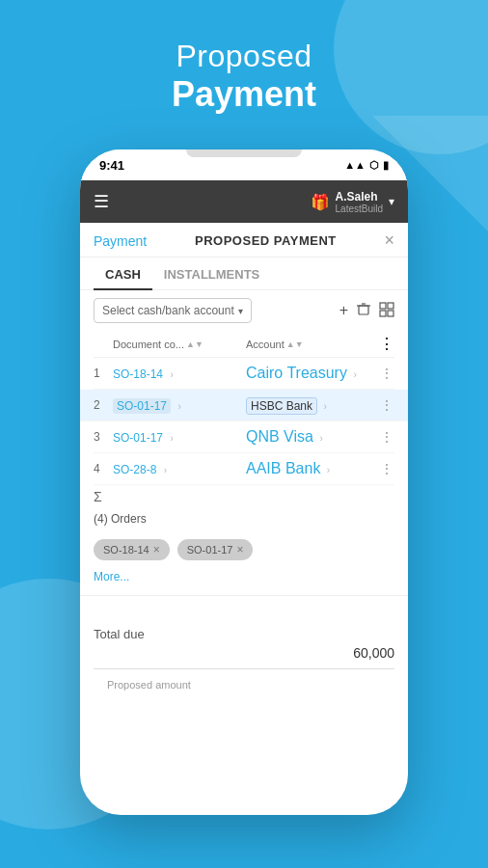 The width and height of the screenshot is (488, 868). What do you see at coordinates (173, 311) in the screenshot?
I see `account-select: Select cash/bank account ▾` at bounding box center [173, 311].